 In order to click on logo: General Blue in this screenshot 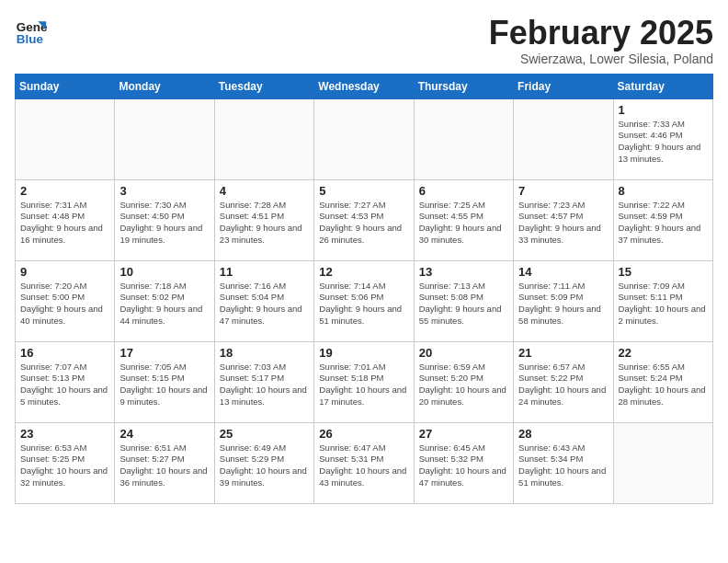, I will do `click(31, 31)`.